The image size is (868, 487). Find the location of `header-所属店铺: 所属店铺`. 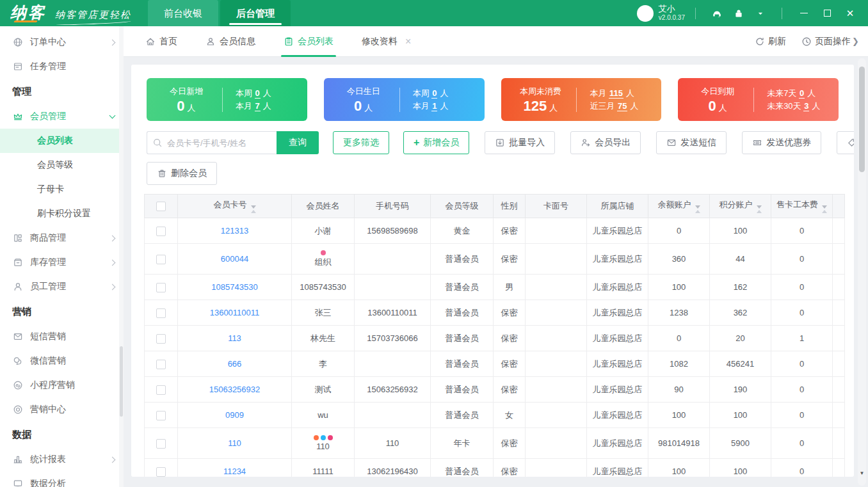

header-所属店铺: 所属店铺 is located at coordinates (618, 206).